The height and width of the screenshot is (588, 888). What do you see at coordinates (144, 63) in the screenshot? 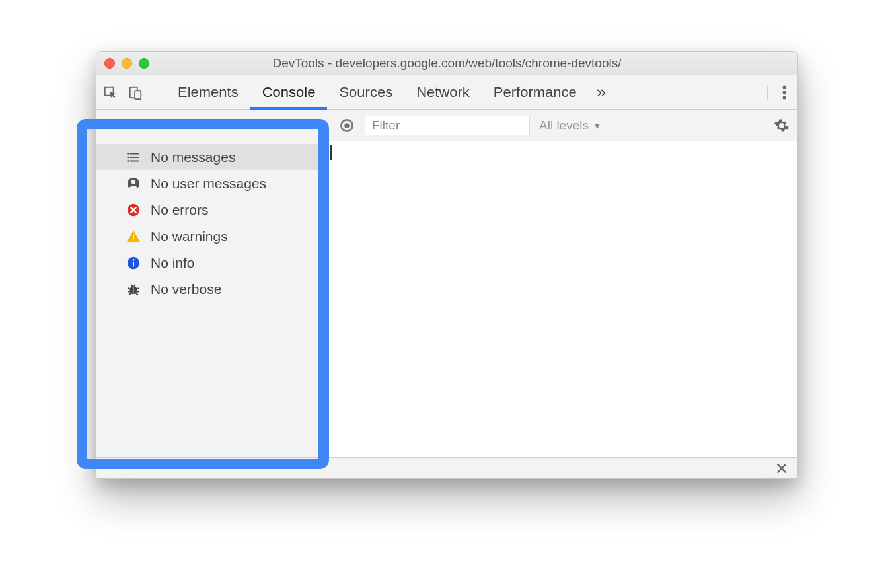
I see `maximize-window-button` at bounding box center [144, 63].